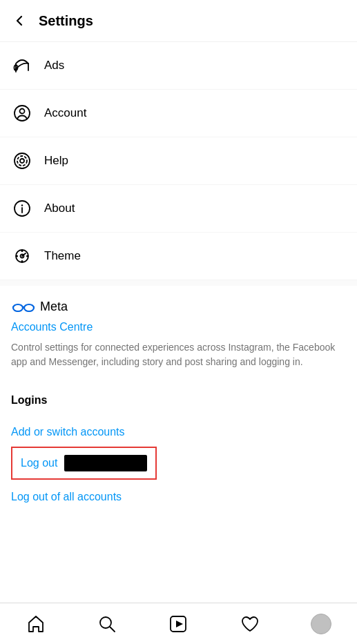  I want to click on home-icon, so click(36, 624).